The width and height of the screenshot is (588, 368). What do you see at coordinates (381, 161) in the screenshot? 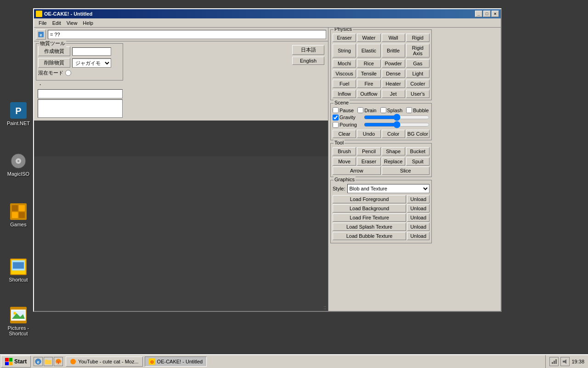
I see `tool-row-2: Move Eraser Replace Spuit` at bounding box center [381, 161].